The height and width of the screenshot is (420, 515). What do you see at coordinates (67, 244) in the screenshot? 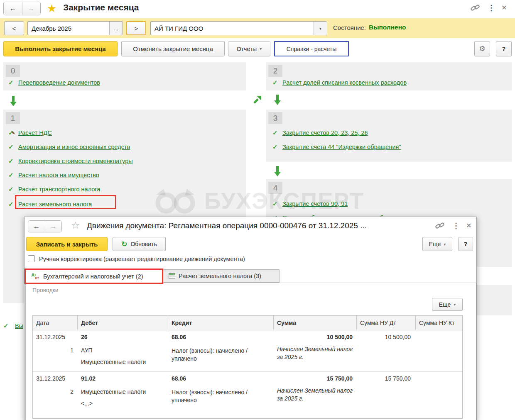
I see `save-and-close-button: Записать и закрыть` at bounding box center [67, 244].